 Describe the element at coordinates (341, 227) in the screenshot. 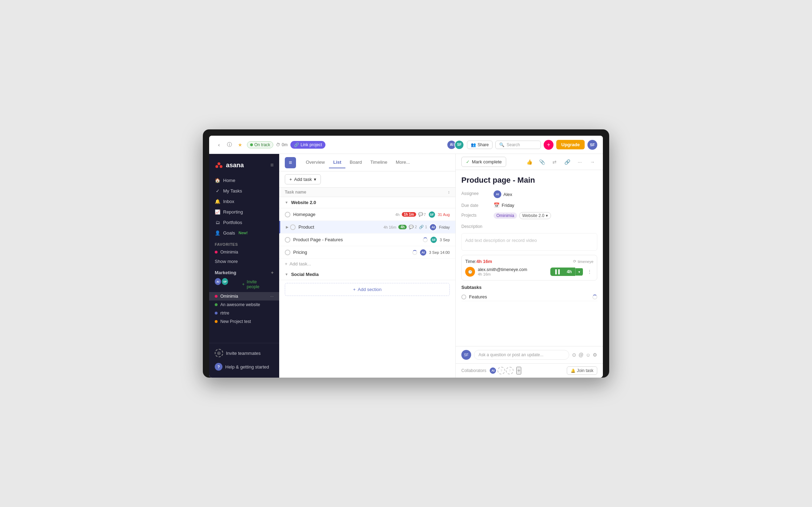

I see `task-name-product: Product` at that location.